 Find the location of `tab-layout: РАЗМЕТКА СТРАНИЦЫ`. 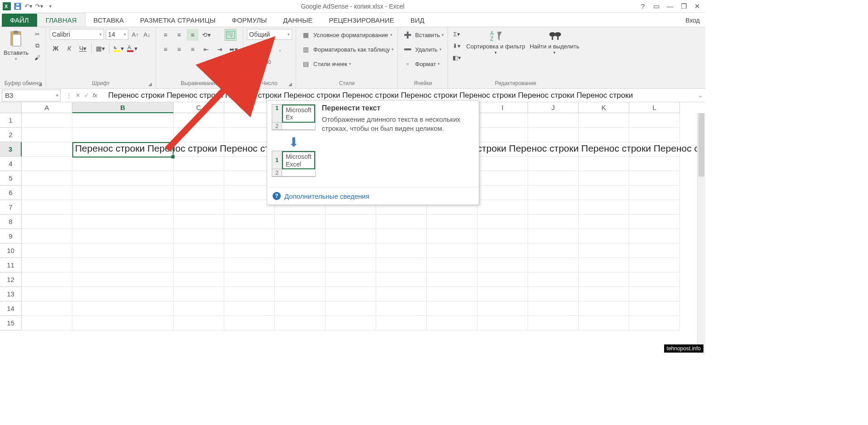

tab-layout: РАЗМЕТКА СТРАНИЦЫ is located at coordinates (178, 20).